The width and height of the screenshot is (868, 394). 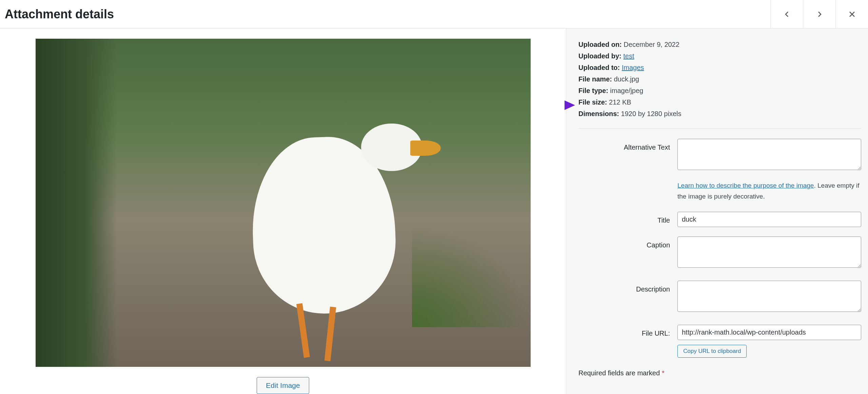 What do you see at coordinates (787, 14) in the screenshot?
I see `prev-button` at bounding box center [787, 14].